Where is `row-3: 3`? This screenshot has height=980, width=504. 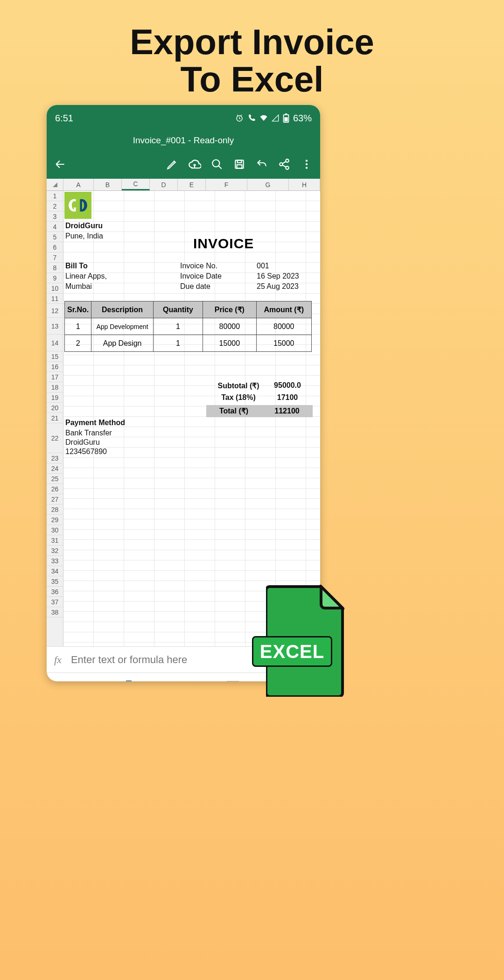
row-3: 3 is located at coordinates (55, 217).